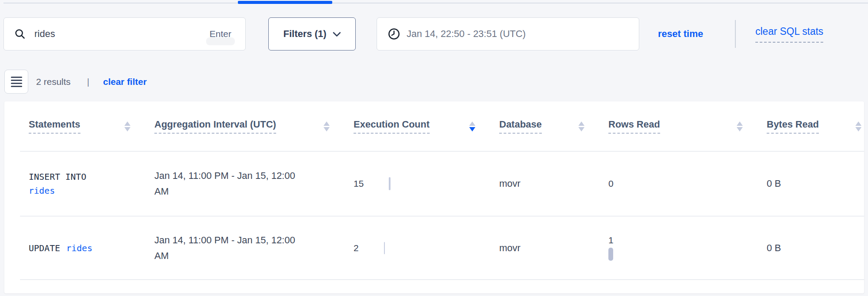  What do you see at coordinates (254, 126) in the screenshot?
I see `column-header-aggregation-interval: Aggregation Interval (UTC)` at bounding box center [254, 126].